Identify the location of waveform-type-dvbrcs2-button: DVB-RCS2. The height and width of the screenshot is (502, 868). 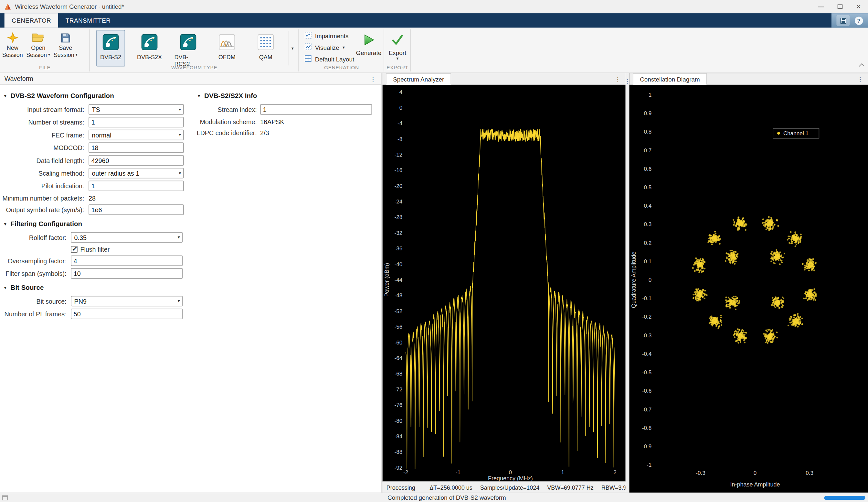
(188, 48).